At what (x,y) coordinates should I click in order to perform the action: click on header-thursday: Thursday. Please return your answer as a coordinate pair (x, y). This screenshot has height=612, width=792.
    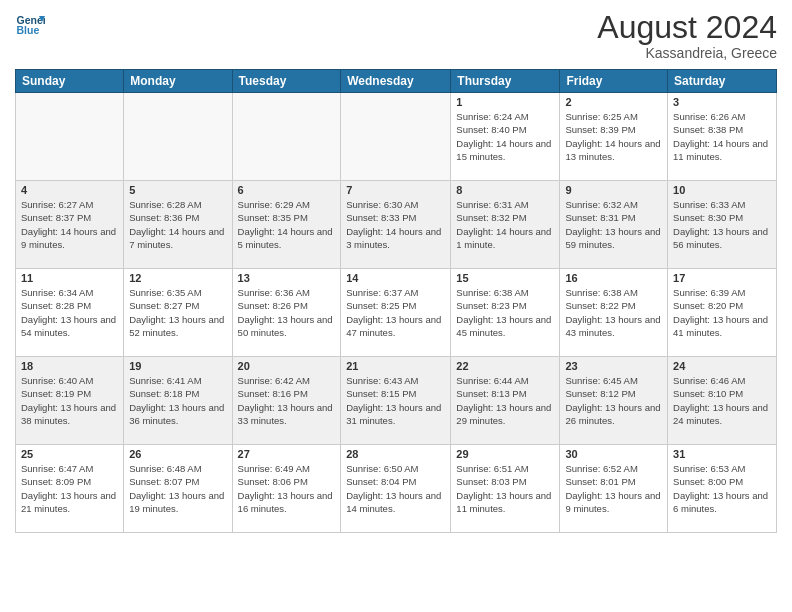
    Looking at the image, I should click on (506, 82).